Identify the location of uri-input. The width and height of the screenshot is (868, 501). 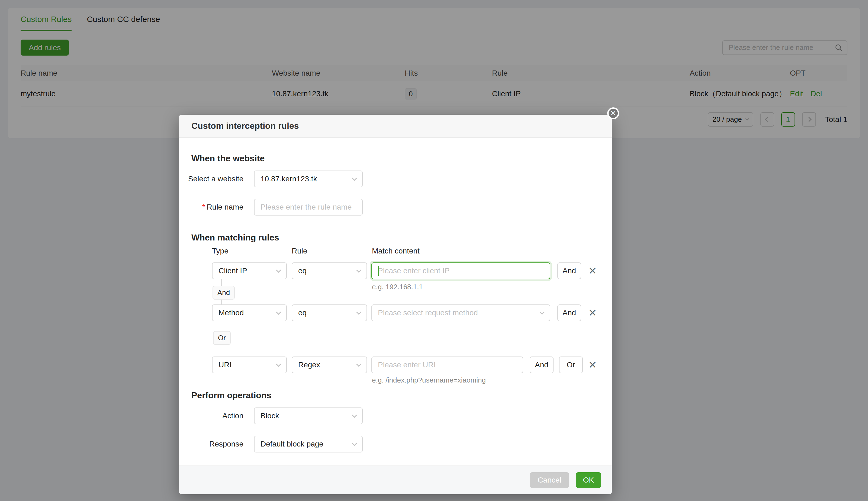
(447, 365).